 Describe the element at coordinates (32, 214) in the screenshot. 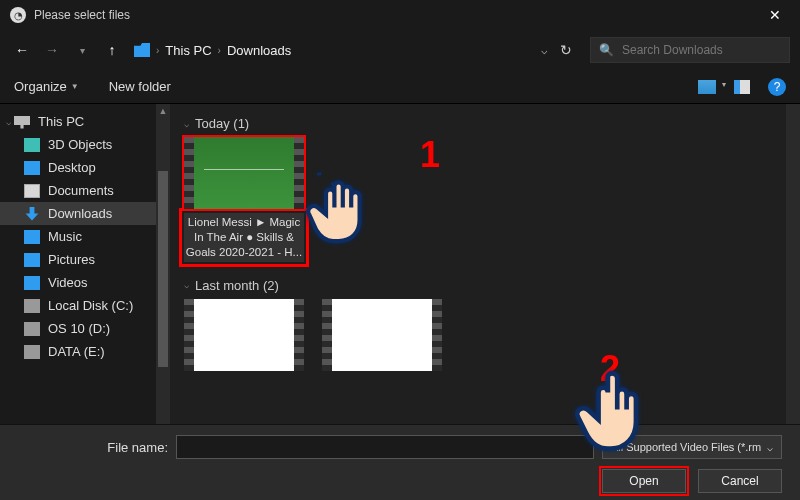

I see `downloads-icon` at that location.